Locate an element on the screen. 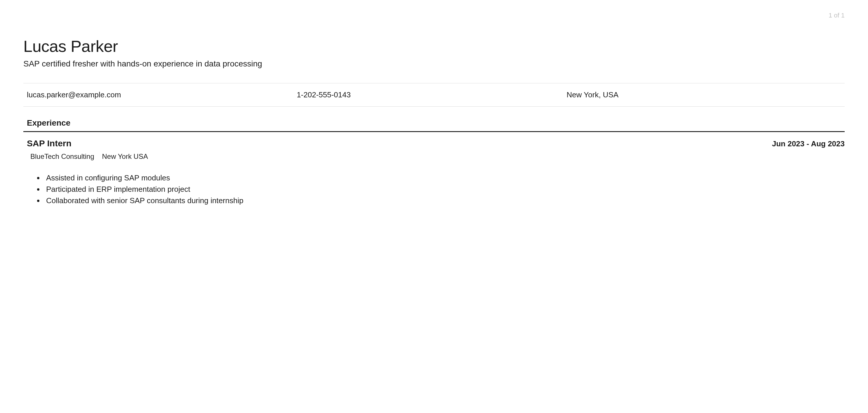 This screenshot has height=413, width=868. job-dates: Jun 2023 - Aug 2023 is located at coordinates (808, 144).